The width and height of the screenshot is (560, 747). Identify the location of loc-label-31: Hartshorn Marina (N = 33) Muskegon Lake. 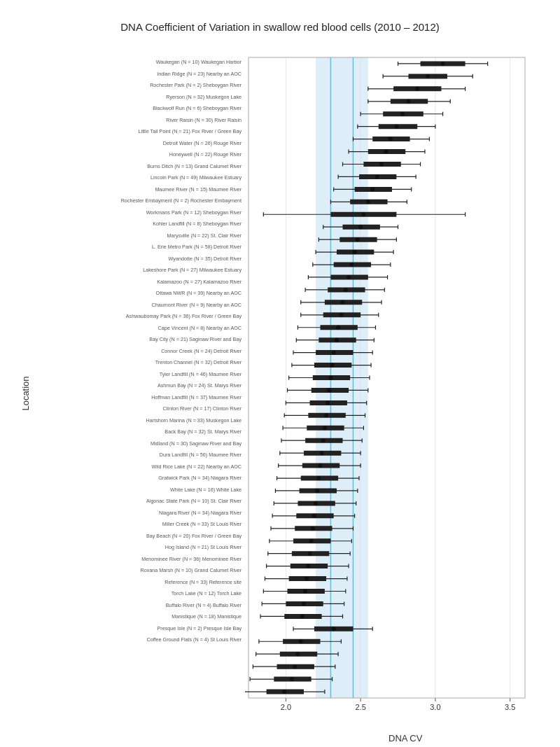
(194, 420).